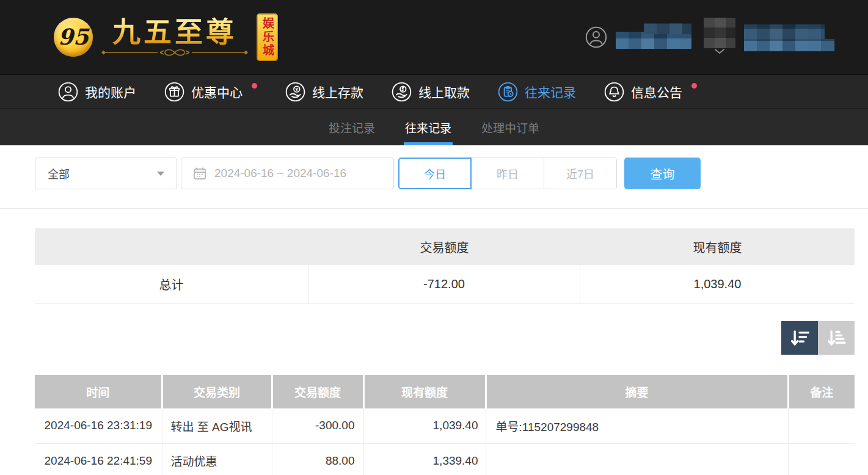 This screenshot has width=868, height=475. Describe the element at coordinates (425, 392) in the screenshot. I see `col-header-balance: 现有额度` at that location.